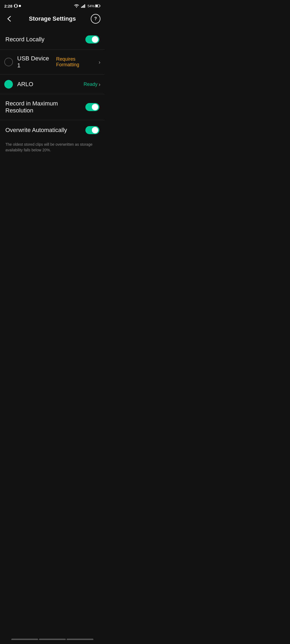  What do you see at coordinates (20, 6) in the screenshot?
I see `notification-dot-icon` at bounding box center [20, 6].